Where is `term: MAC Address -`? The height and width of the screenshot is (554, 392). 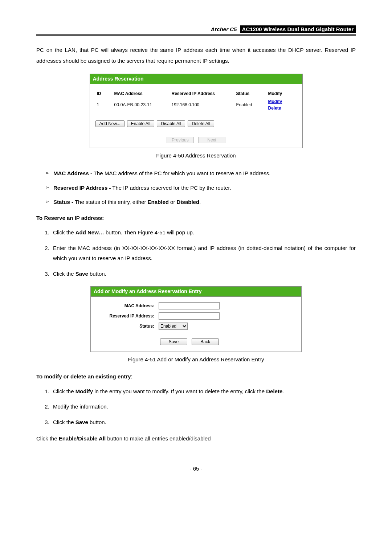 term: MAC Address - is located at coordinates (73, 173).